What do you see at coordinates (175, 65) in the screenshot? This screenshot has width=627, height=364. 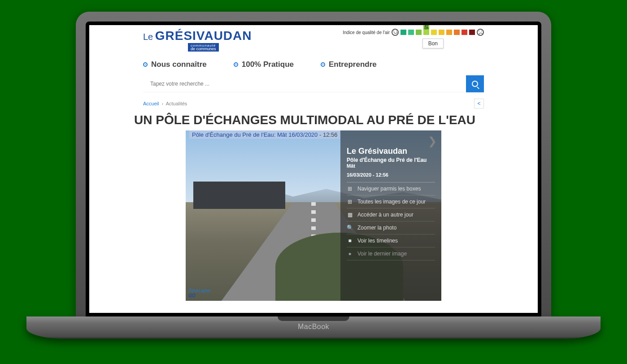 I see `nav-item-know: Nous connaître` at bounding box center [175, 65].